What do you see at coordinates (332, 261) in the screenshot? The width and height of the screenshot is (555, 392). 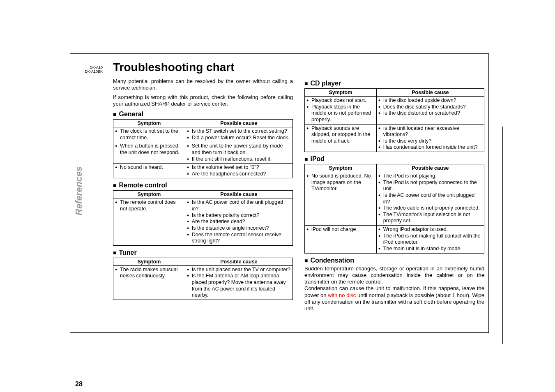 I see `section-title-condensation: Condensation` at bounding box center [332, 261].